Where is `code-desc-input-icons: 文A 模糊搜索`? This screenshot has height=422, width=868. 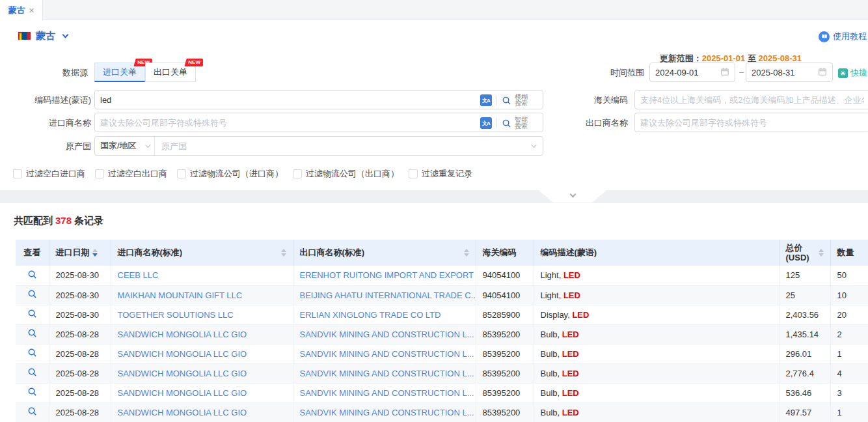 code-desc-input-icons: 文A 模糊搜索 is located at coordinates (505, 100).